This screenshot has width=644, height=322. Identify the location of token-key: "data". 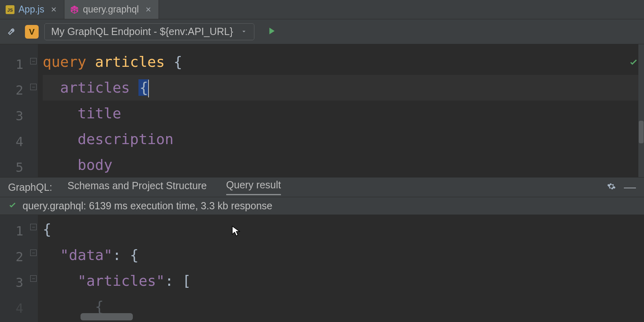
(86, 255).